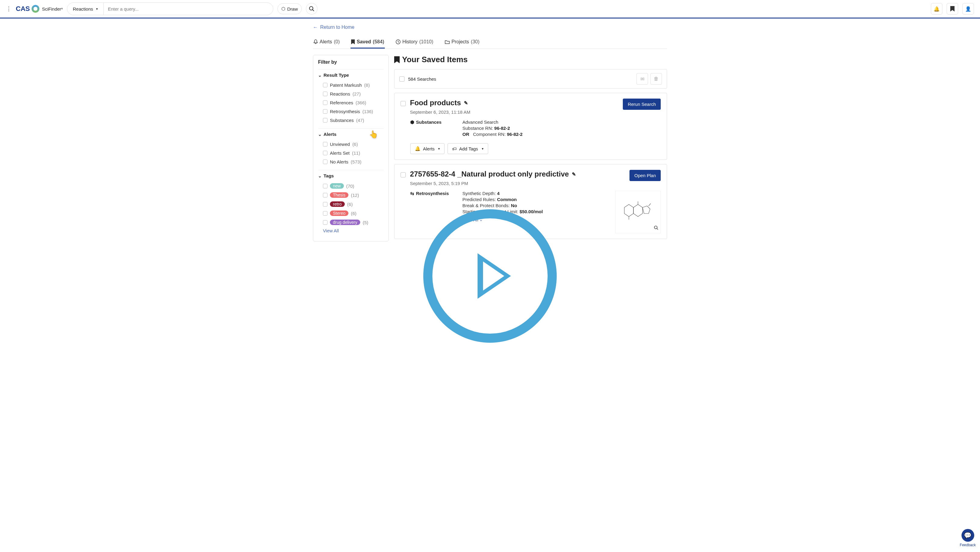  I want to click on filter-item: Substances (47), so click(351, 120).